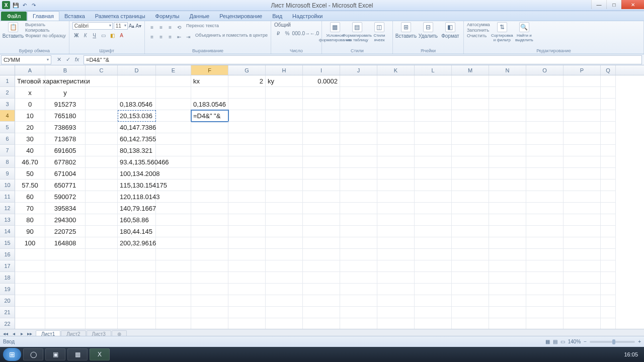 This screenshot has height=362, width=644. I want to click on cell-Q1, so click(608, 81).